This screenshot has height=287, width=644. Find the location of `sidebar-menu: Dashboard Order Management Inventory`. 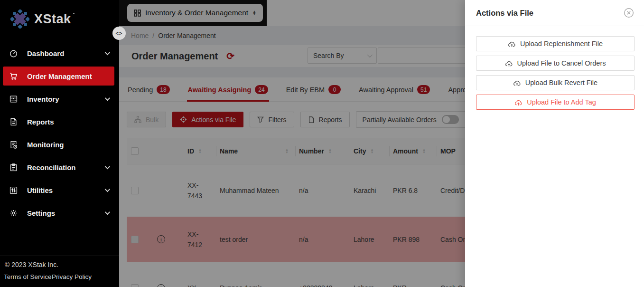

sidebar-menu: Dashboard Order Management Inventory is located at coordinates (60, 133).